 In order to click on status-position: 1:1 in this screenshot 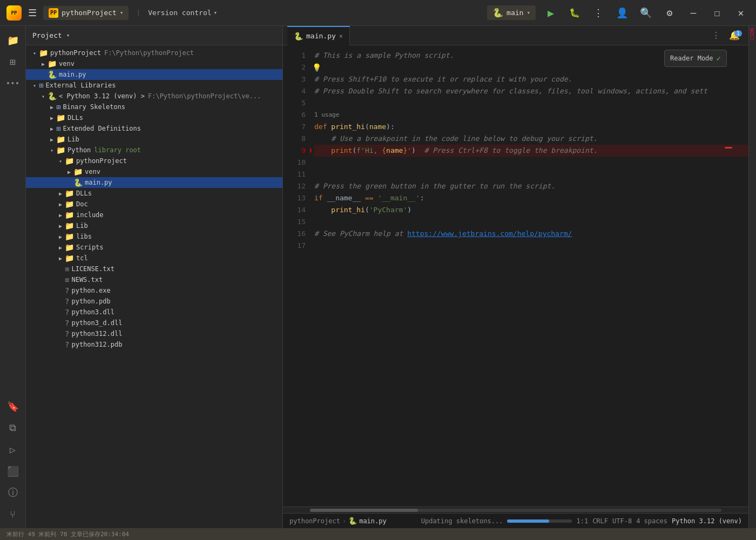, I will do `click(582, 521)`.